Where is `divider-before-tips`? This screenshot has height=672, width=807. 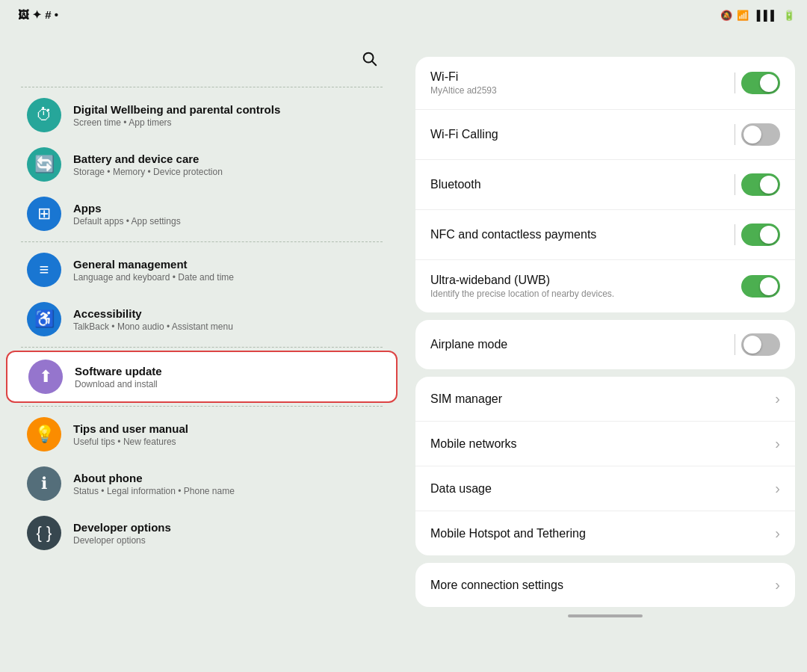 divider-before-tips is located at coordinates (202, 407).